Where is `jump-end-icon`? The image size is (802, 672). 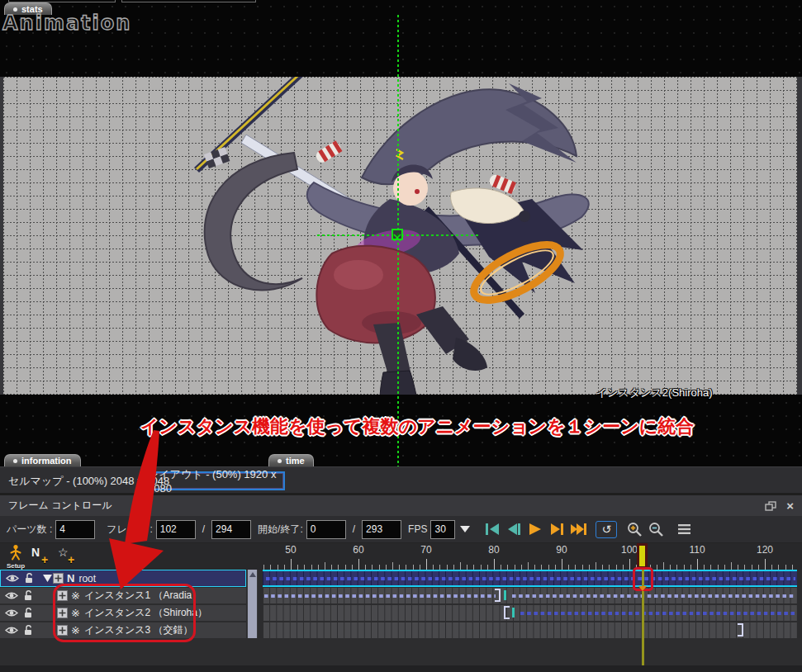 jump-end-icon is located at coordinates (578, 529).